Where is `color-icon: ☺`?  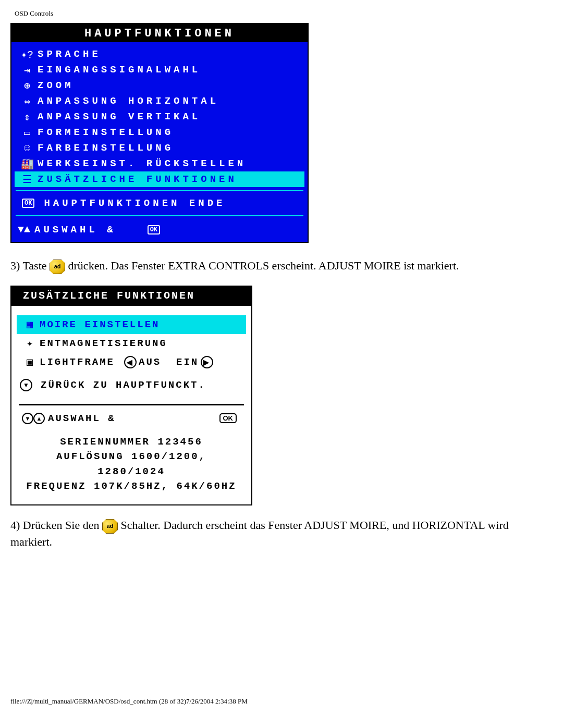 color-icon: ☺ is located at coordinates (27, 148).